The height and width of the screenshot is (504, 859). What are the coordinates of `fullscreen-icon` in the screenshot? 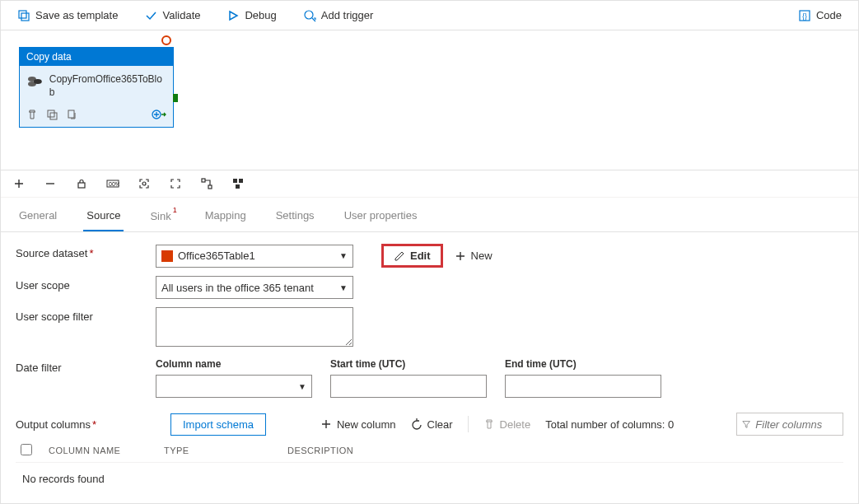 It's located at (175, 184).